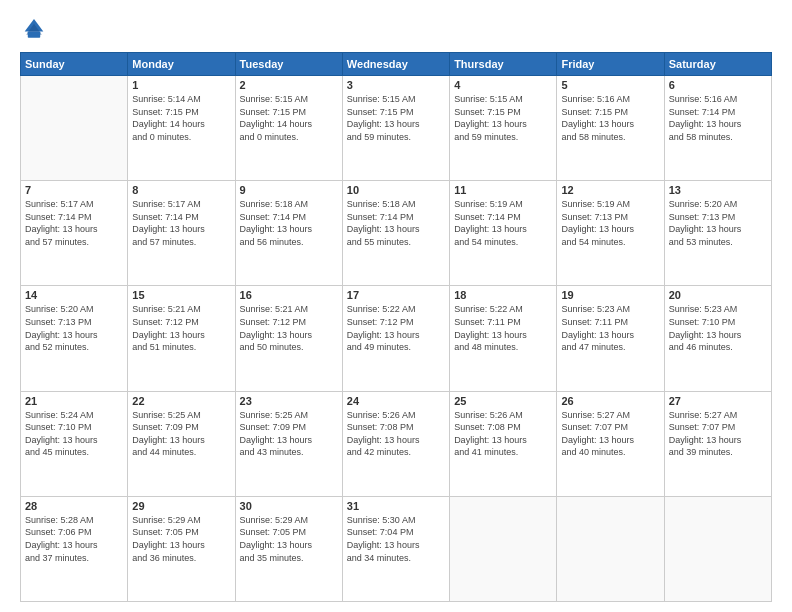 The image size is (792, 612). What do you see at coordinates (182, 444) in the screenshot?
I see `day-cell: 22Sunrise: 5:25 AM Sunset: 7:09 PM Dayli…` at bounding box center [182, 444].